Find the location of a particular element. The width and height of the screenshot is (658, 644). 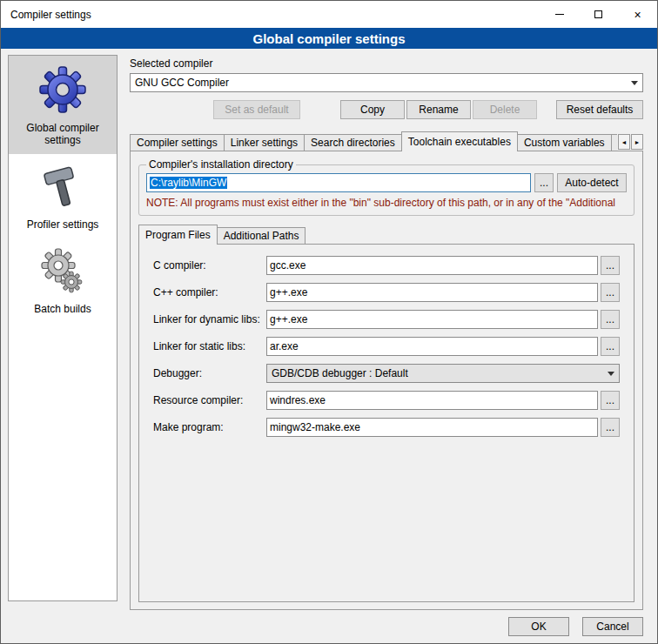

browse-resource-compiler-button: ... is located at coordinates (610, 400).